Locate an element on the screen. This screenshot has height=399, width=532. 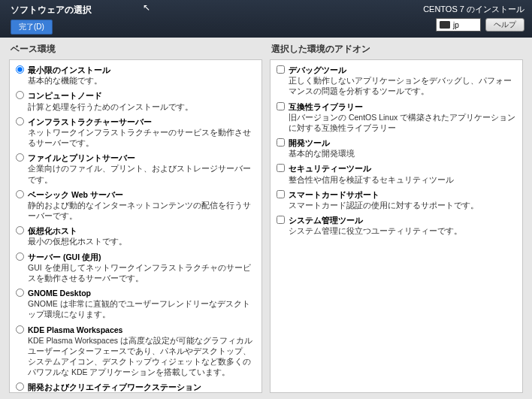
item-desc: 旧バージョンの CentOS Linux で構築されたアプリケーションに対する互… is located at coordinates (403, 122).